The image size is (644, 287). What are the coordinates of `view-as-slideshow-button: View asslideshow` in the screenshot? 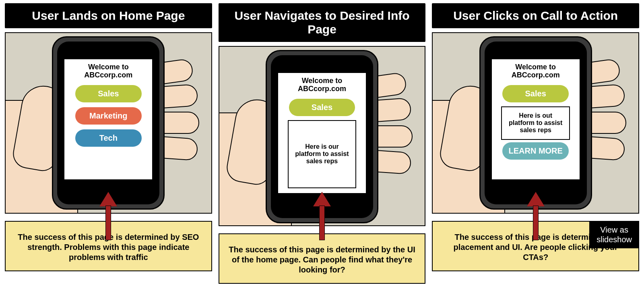 It's located at (614, 235).